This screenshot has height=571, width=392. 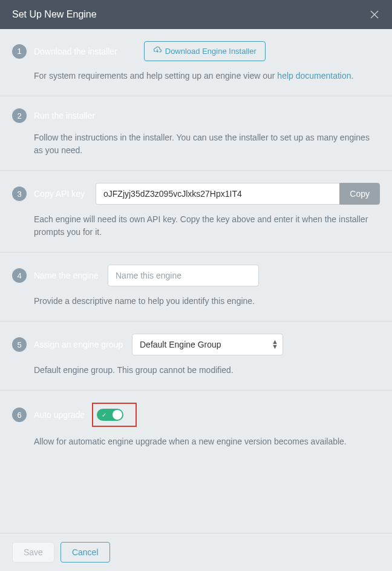 I want to click on check-icon: ✓, so click(x=104, y=415).